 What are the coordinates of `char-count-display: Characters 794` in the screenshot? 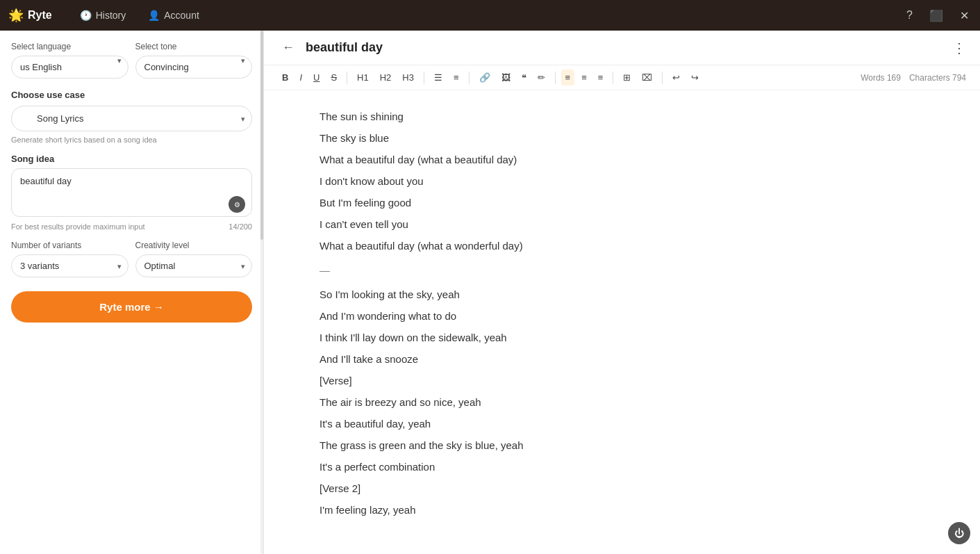 It's located at (938, 78).